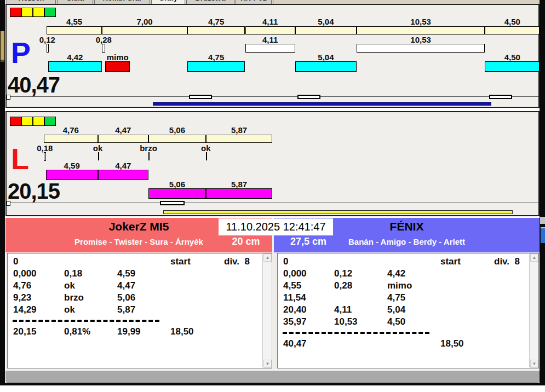 The image size is (545, 392). I want to click on result-cell: 4,76, so click(22, 286).